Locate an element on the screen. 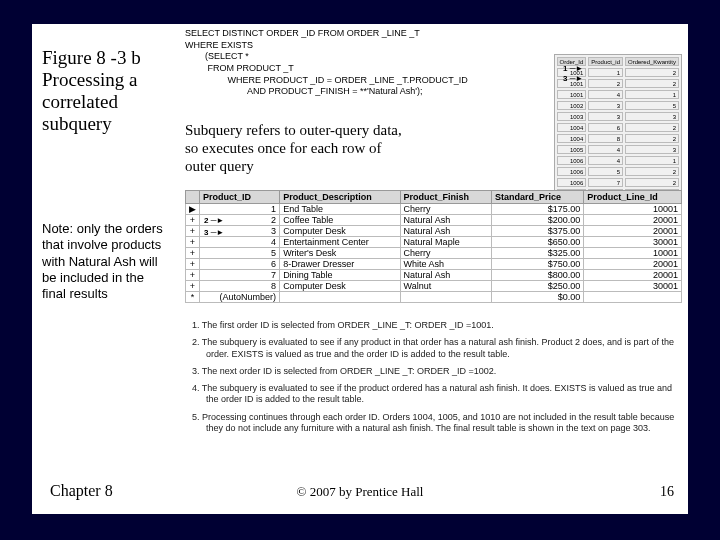 This screenshot has width=720, height=540. figure-title: Figure 8 -3 b Processing a correlated su… is located at coordinates (107, 90).